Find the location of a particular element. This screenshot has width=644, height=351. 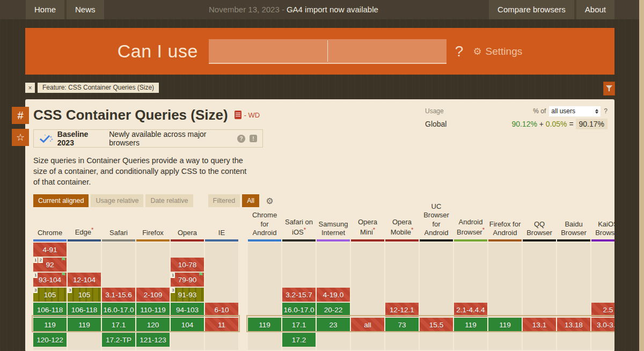

support-cell: 121-123 is located at coordinates (153, 340).